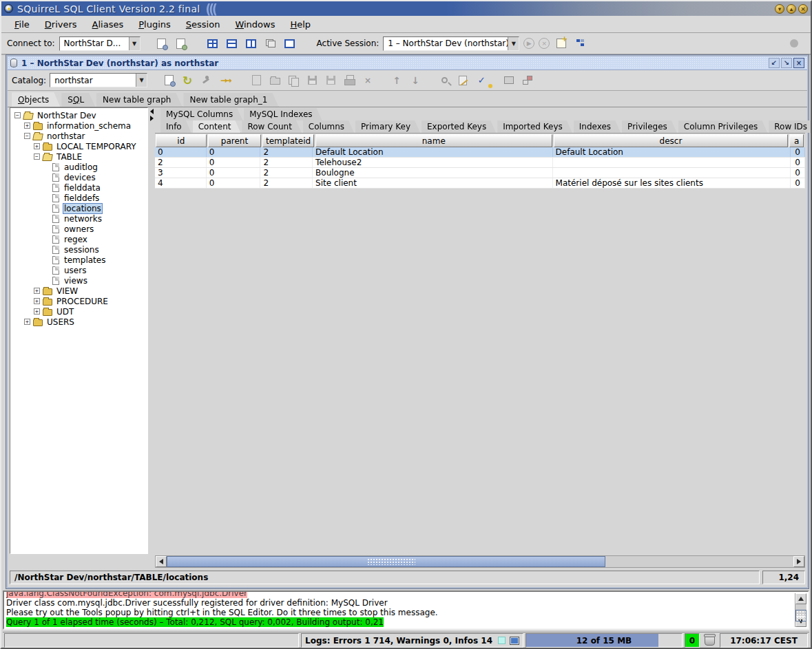 The width and height of the screenshot is (812, 649). What do you see at coordinates (275, 81) in the screenshot?
I see `open-file-icon` at bounding box center [275, 81].